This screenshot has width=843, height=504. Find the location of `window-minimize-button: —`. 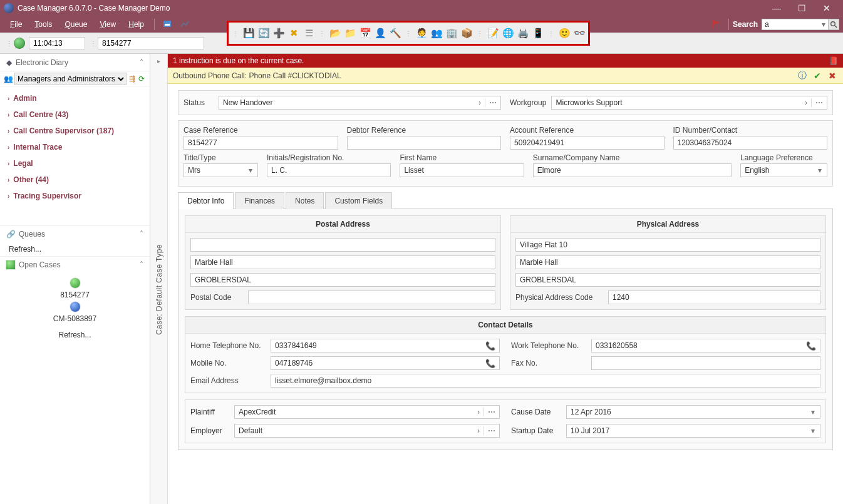

window-minimize-button: — is located at coordinates (777, 8).